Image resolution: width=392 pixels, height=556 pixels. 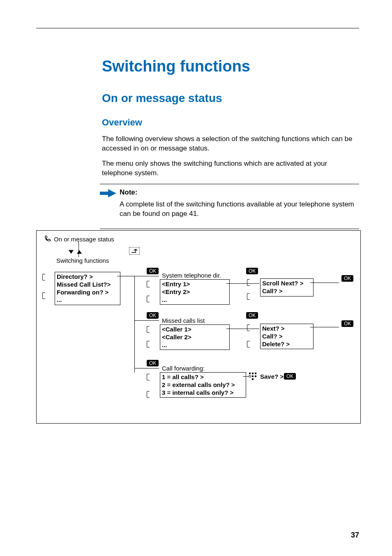 I want to click on root-sub: Switching functions, so click(x=83, y=261).